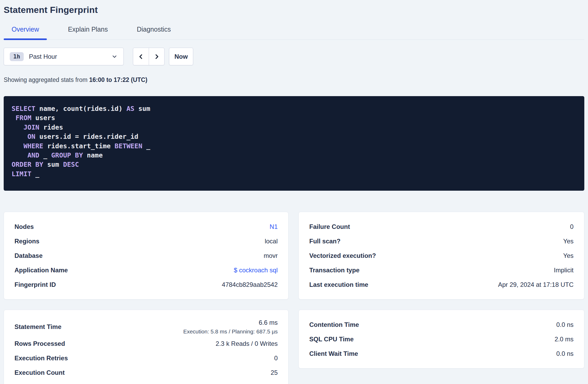 The height and width of the screenshot is (384, 588). I want to click on stat-value-group: 0.0 ns, so click(565, 354).